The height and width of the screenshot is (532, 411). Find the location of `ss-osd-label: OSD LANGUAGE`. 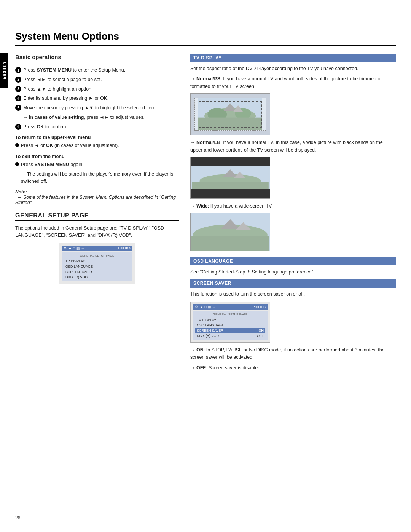

ss-osd-label: OSD LANGUAGE is located at coordinates (210, 325).